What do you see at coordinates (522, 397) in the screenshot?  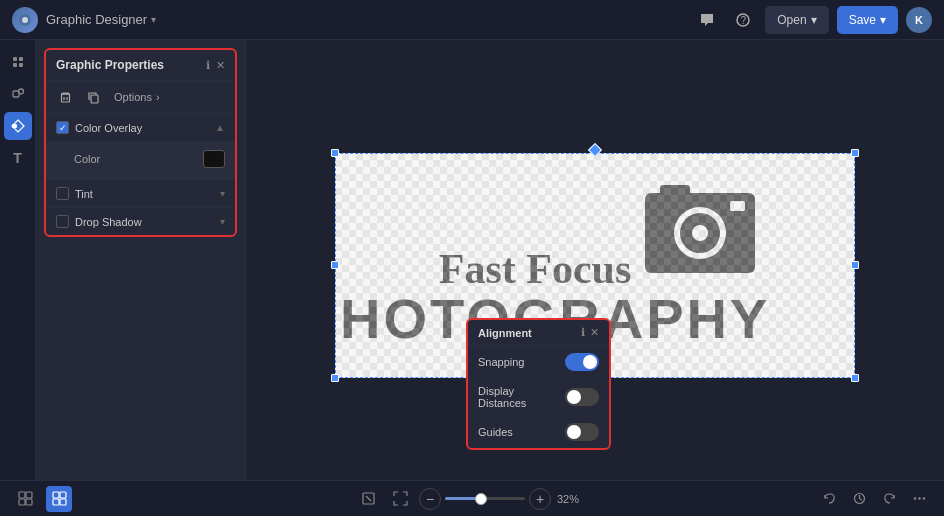 I see `display-distances-label: Display Distances` at bounding box center [522, 397].